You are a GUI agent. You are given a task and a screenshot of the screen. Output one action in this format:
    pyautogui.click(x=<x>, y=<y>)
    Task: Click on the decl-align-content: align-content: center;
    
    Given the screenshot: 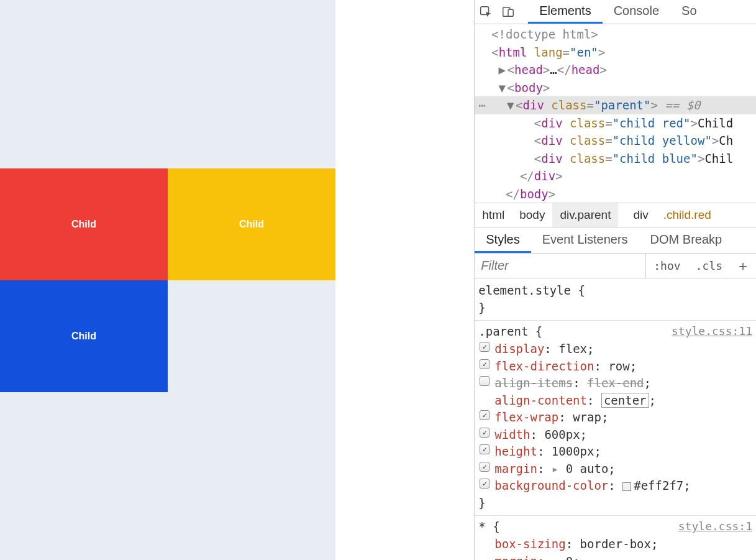 What is the action you would take?
    pyautogui.click(x=615, y=401)
    